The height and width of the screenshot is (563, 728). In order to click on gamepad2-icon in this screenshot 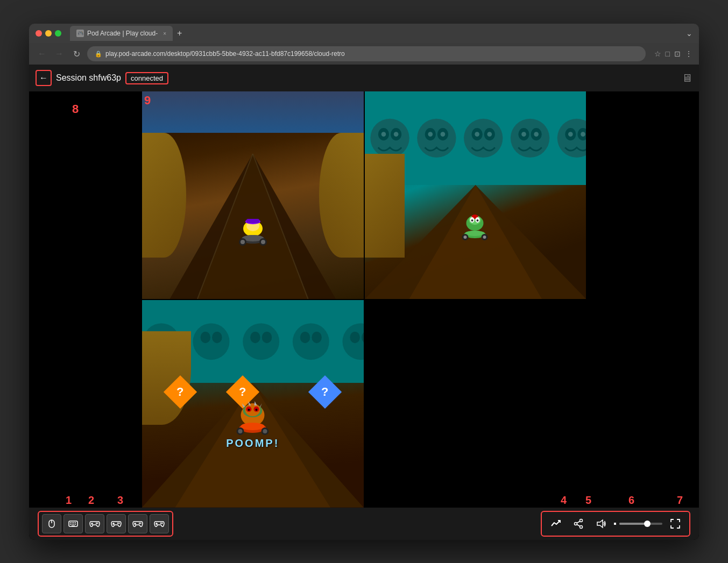, I will do `click(116, 524)`.